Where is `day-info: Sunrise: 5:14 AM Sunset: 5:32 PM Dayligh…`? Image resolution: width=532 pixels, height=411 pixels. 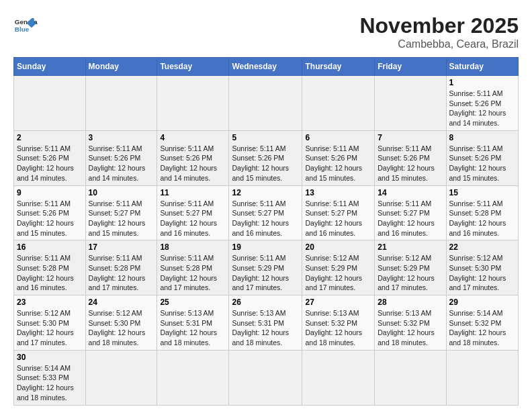 day-info: Sunrise: 5:14 AM Sunset: 5:32 PM Dayligh… is located at coordinates (482, 328).